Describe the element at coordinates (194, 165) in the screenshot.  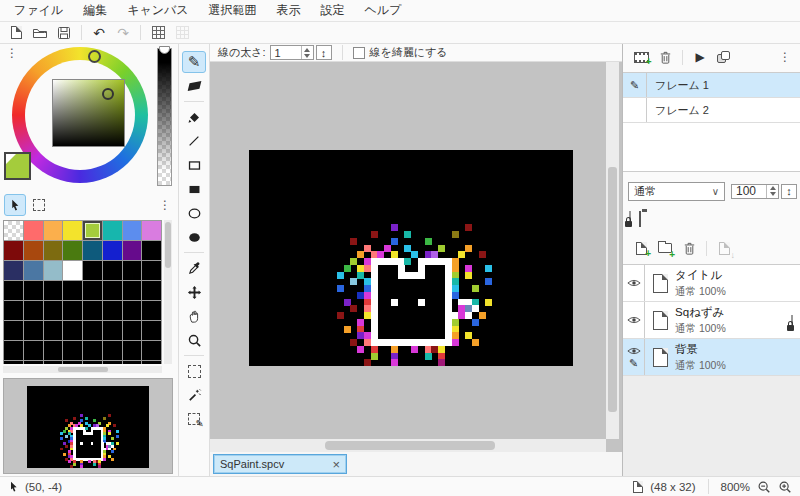
I see `tool-rectangle` at that location.